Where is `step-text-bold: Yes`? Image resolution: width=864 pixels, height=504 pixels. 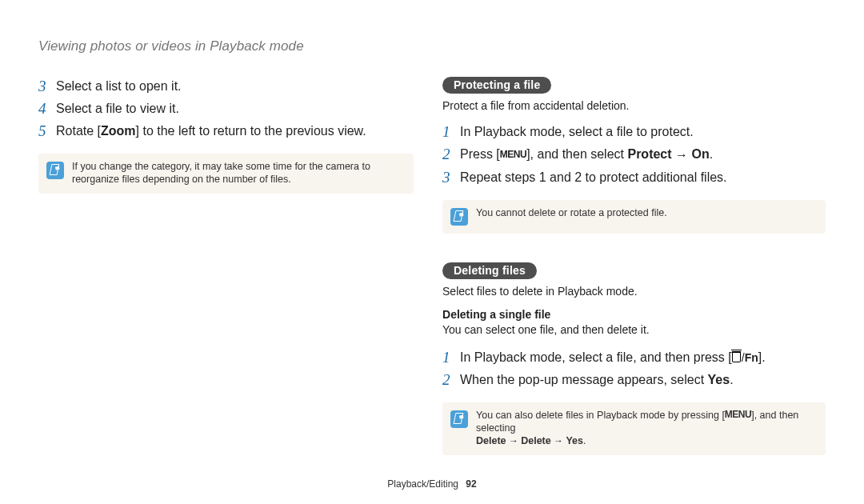 step-text-bold: Yes is located at coordinates (719, 379).